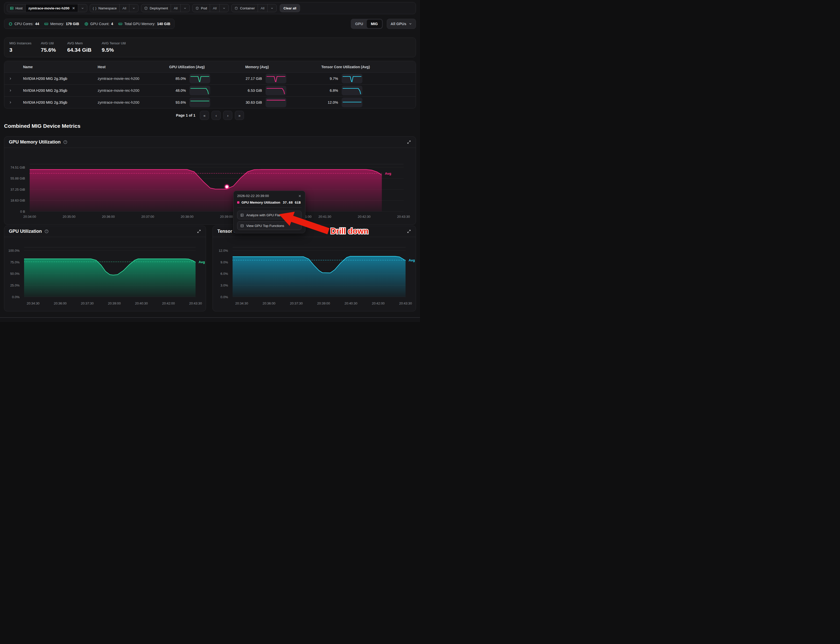 Image resolution: width=840 pixels, height=644 pixels. What do you see at coordinates (18, 189) in the screenshot?
I see `y-axis-tick-label: 37.25 GiB` at bounding box center [18, 189].